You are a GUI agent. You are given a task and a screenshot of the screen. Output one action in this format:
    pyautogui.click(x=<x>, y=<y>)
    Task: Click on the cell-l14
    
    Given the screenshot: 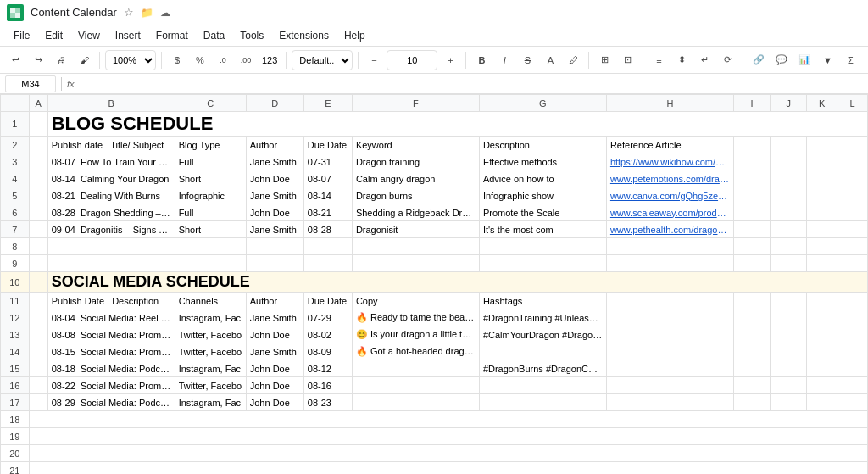 What is the action you would take?
    pyautogui.click(x=853, y=352)
    